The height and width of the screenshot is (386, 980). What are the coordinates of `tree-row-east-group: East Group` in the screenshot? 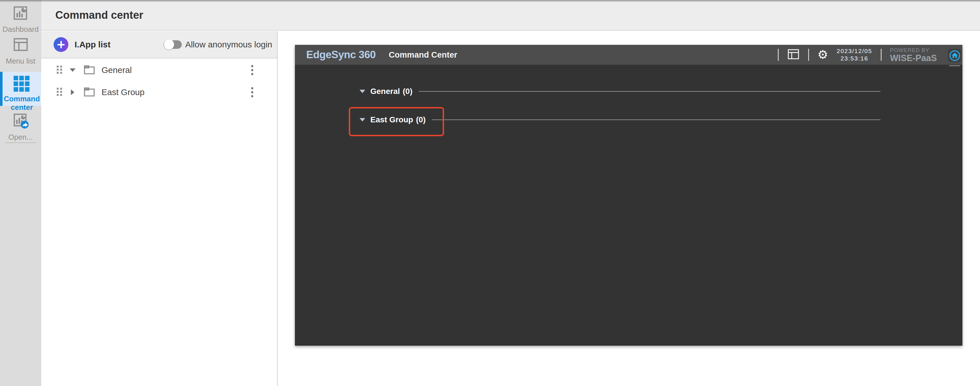 It's located at (159, 92).